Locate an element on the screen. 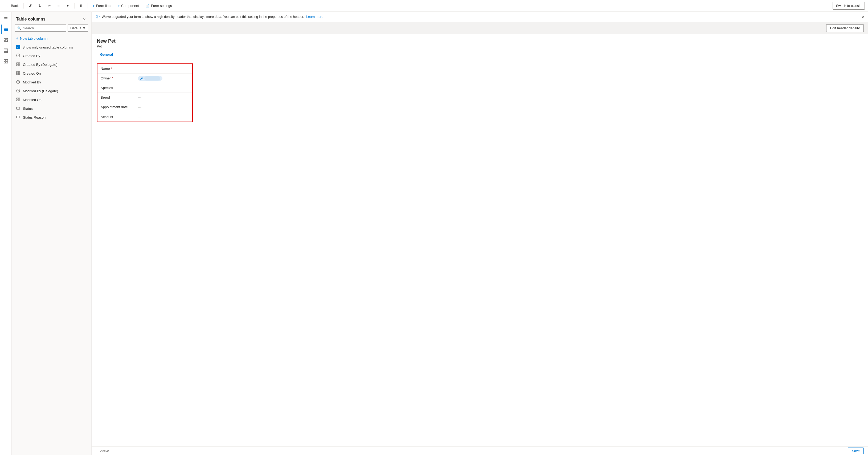  status-icon is located at coordinates (18, 109).